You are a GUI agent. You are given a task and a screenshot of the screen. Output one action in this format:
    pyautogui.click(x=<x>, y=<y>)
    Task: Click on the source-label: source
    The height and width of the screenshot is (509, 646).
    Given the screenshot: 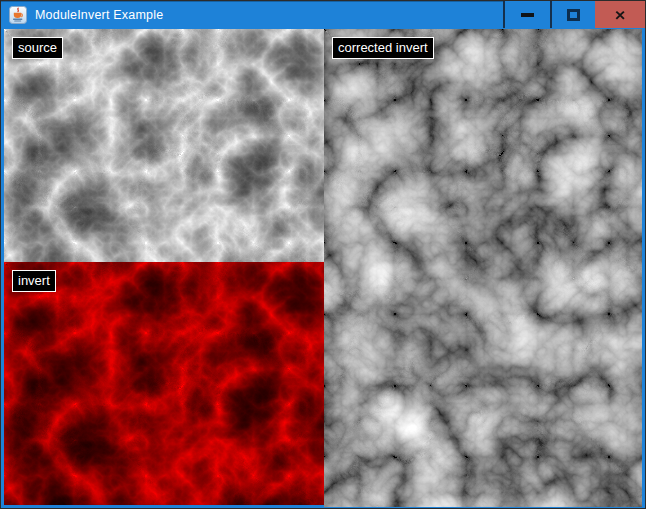 What is the action you would take?
    pyautogui.click(x=38, y=48)
    